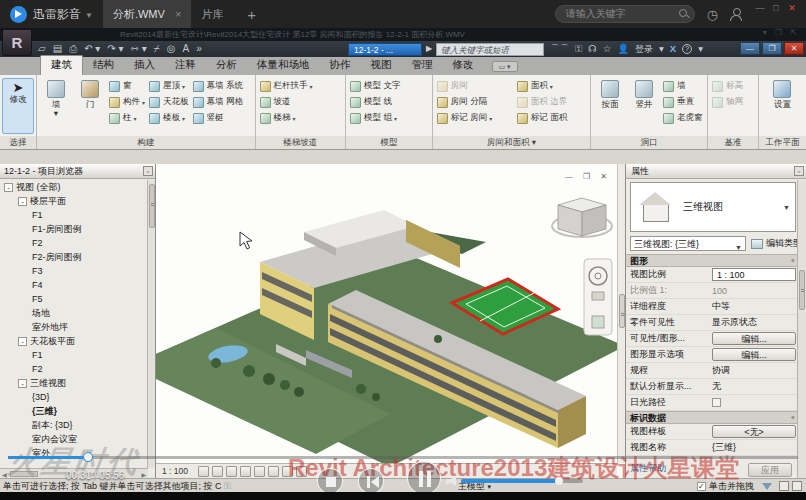  I want to click on section-identity-data: 标识数据º, so click(716, 418).